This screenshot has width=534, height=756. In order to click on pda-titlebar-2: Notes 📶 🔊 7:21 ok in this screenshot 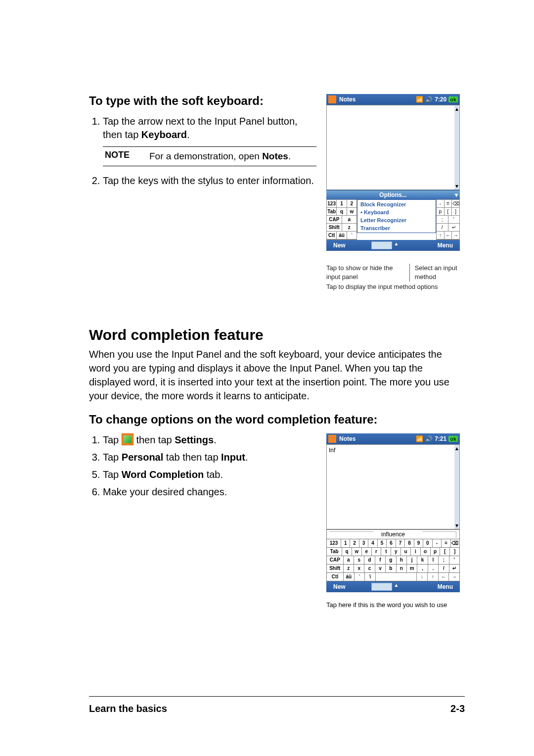, I will do `click(393, 439)`.